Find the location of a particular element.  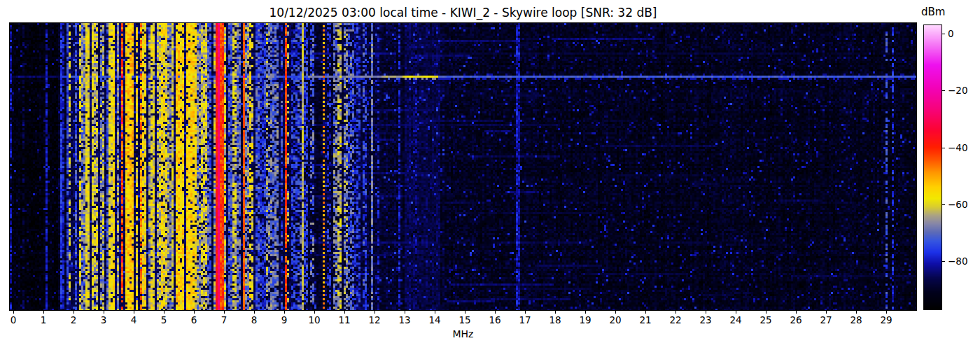

x-tick-label: 29 is located at coordinates (886, 321).